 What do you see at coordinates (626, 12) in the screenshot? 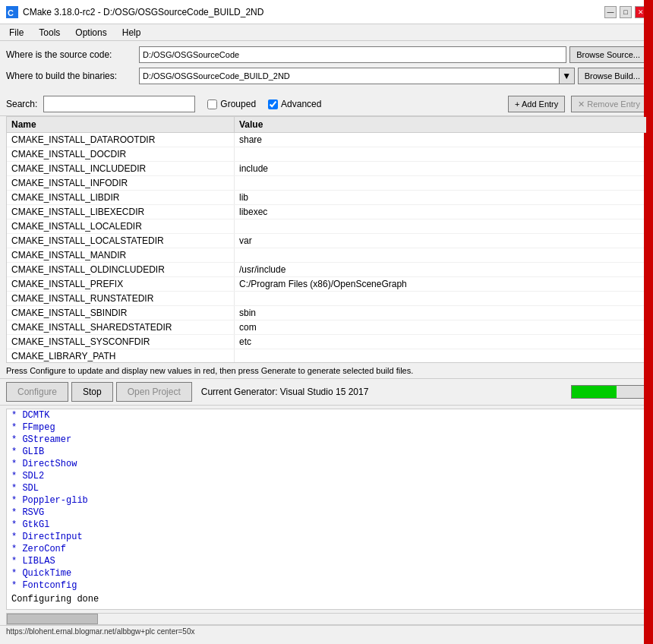
I see `maximize-button: □` at bounding box center [626, 12].